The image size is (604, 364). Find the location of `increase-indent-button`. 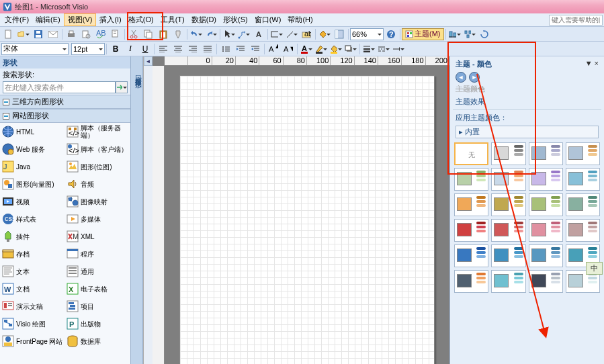

increase-indent-button is located at coordinates (241, 49).